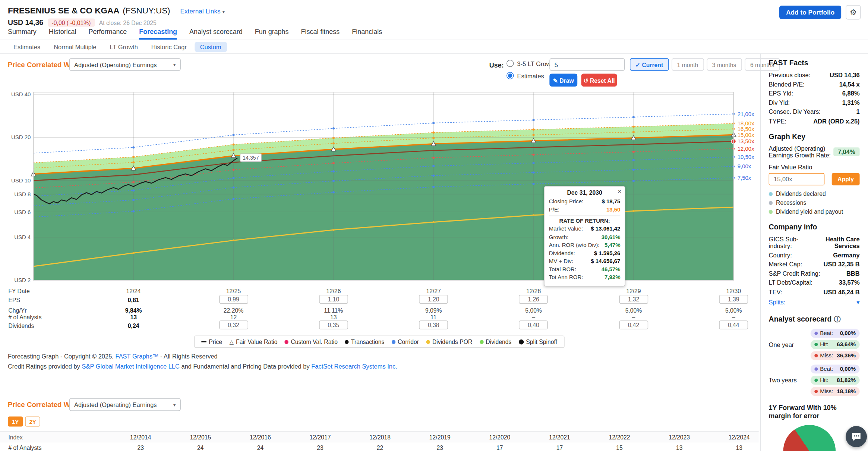 This screenshot has width=868, height=451. I want to click on subtab-lt-growth: LT Growth, so click(124, 47).